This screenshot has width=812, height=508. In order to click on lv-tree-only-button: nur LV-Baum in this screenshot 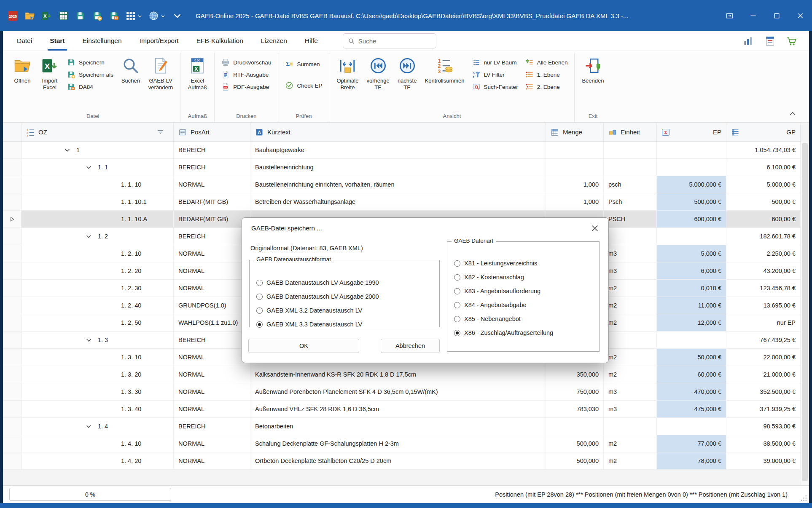, I will do `click(495, 62)`.